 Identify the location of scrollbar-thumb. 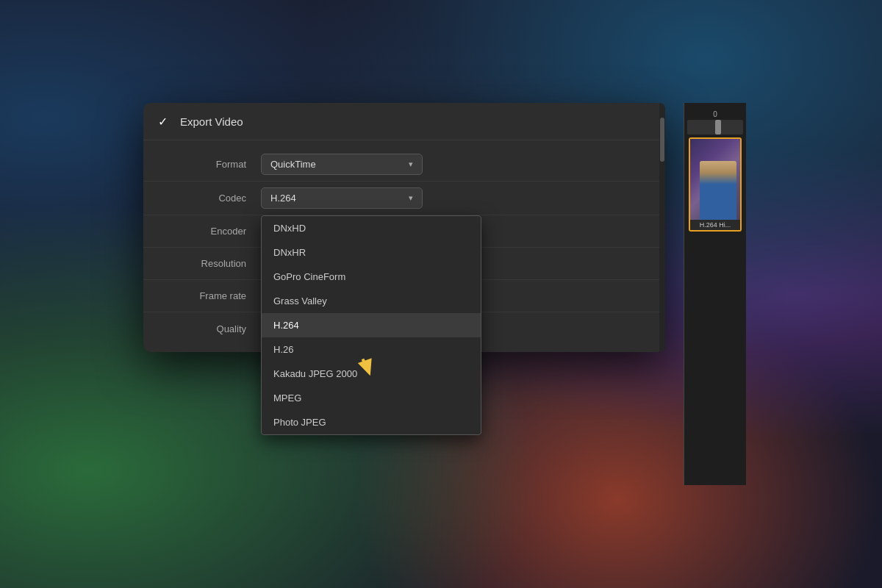
(662, 140).